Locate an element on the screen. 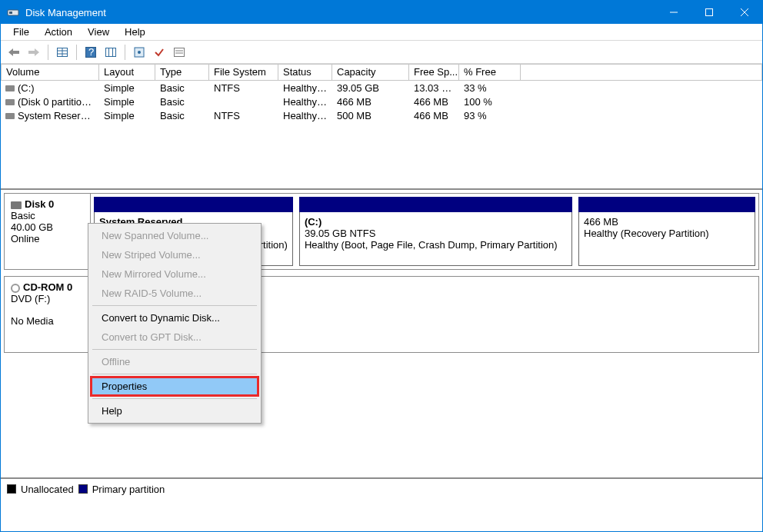  close-button is located at coordinates (745, 12).